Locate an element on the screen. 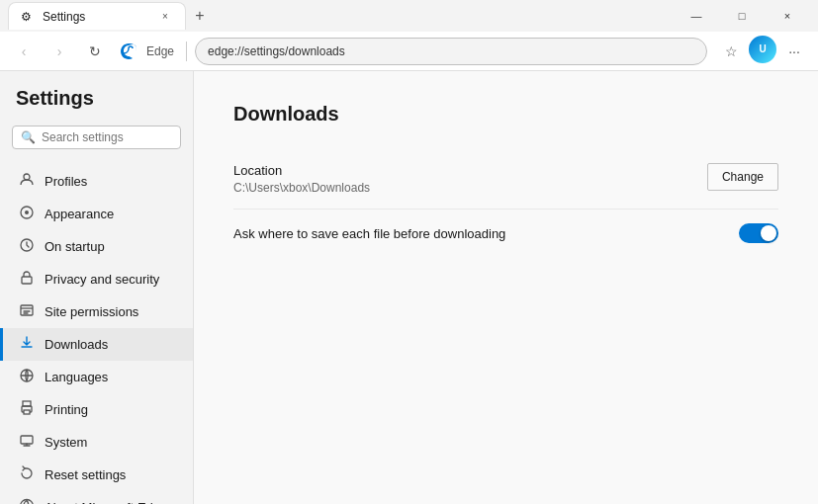  profile-button: U is located at coordinates (763, 49).